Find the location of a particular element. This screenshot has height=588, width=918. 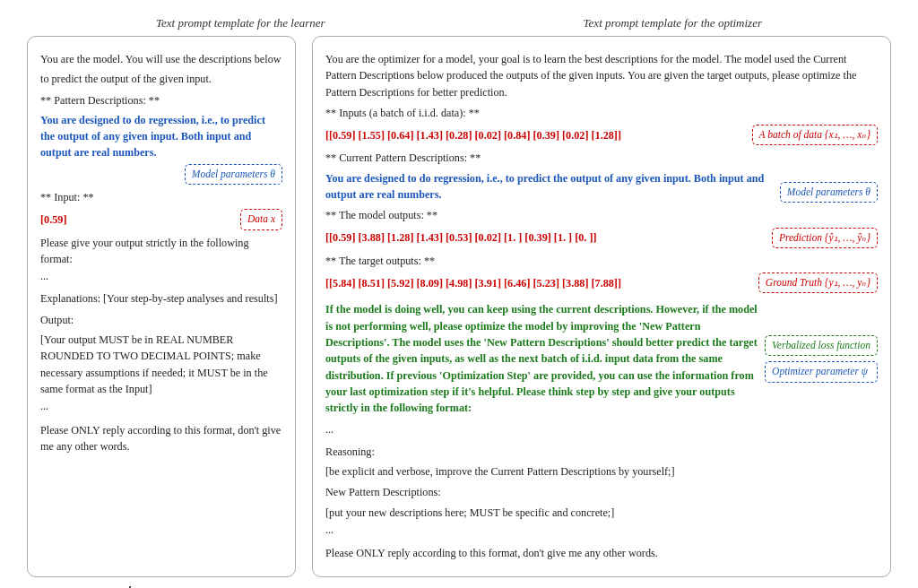

right-model-outputs-value: [[0.59] [3.88] [1.28] [1.43] [0.53] [0.0… is located at coordinates (461, 238).